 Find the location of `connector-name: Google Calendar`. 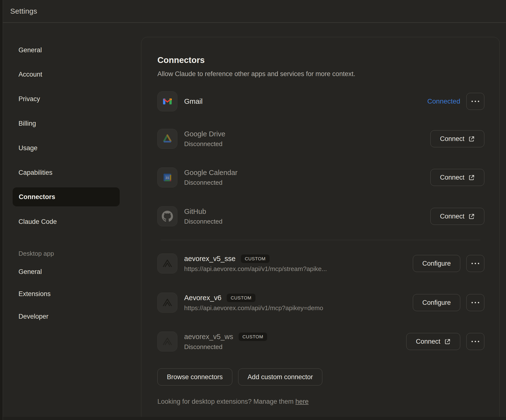

connector-name: Google Calendar is located at coordinates (211, 173).